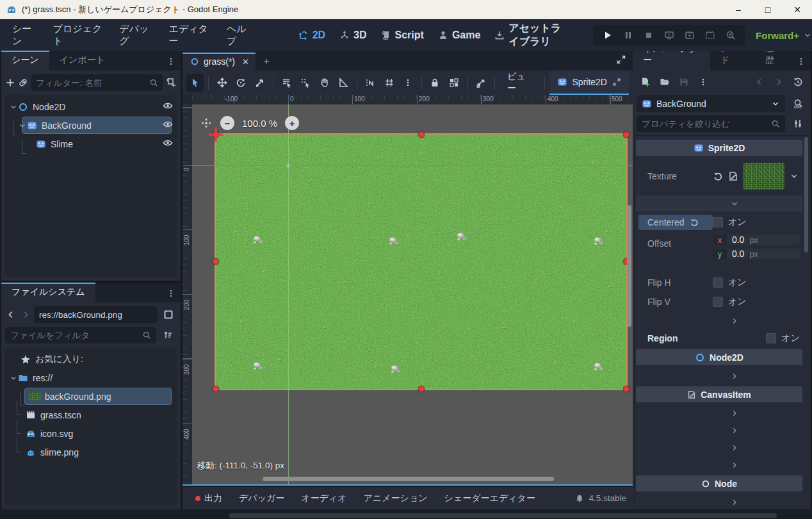  What do you see at coordinates (76, 336) in the screenshot?
I see `file-filter-input` at bounding box center [76, 336].